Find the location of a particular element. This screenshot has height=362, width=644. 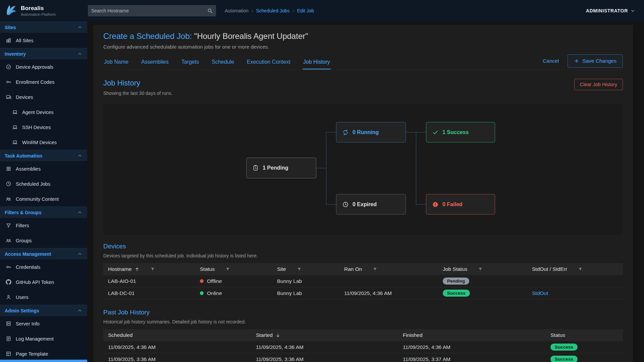

sidebar-item-scheduled-jobs: Scheduled Jobs is located at coordinates (44, 184).